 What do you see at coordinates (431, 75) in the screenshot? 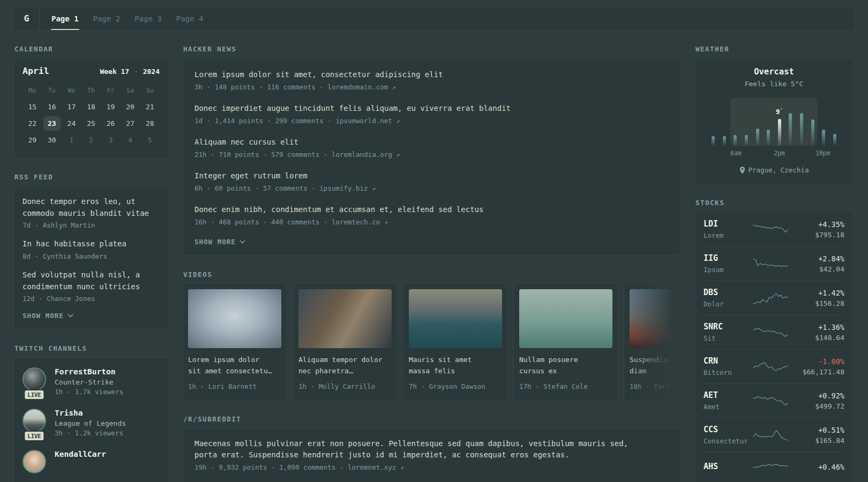
I see `hn-item-title: Lorem ipsum dolor sit amet, consectetur …` at bounding box center [431, 75].